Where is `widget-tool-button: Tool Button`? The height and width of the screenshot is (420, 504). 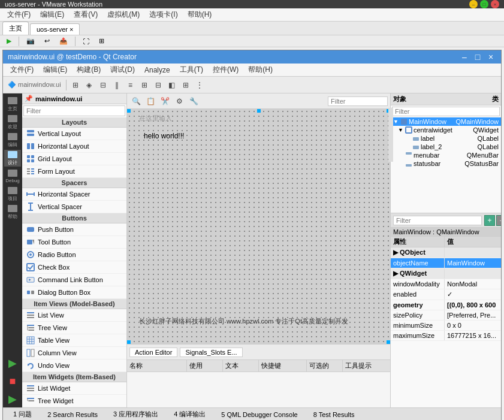 widget-tool-button: Tool Button is located at coordinates (74, 242).